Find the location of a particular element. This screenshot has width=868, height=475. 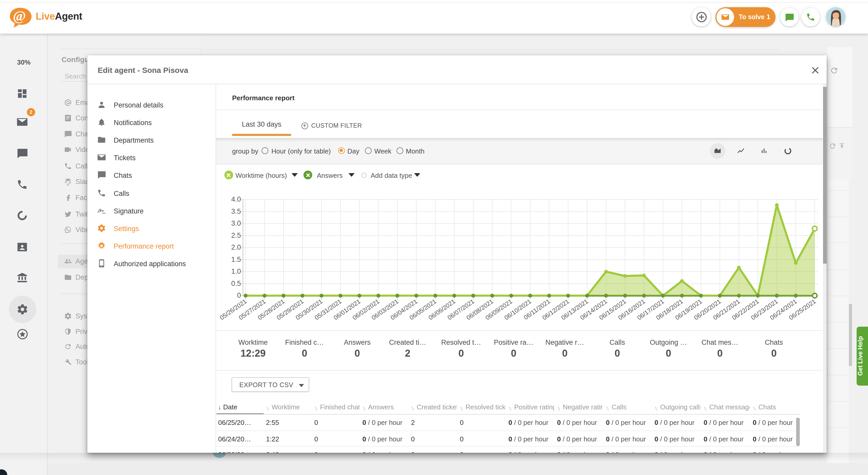

svg-text: 2.5 is located at coordinates (236, 235).